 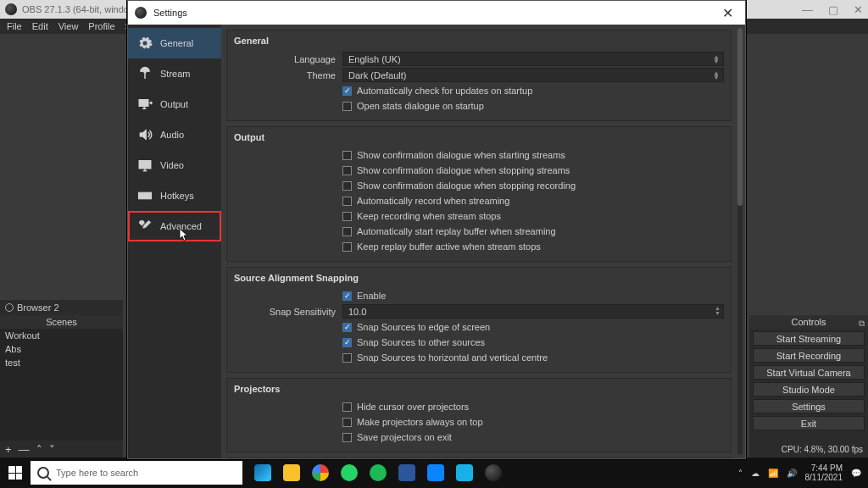 What do you see at coordinates (170, 13) in the screenshot?
I see `settings-title: Settings` at bounding box center [170, 13].